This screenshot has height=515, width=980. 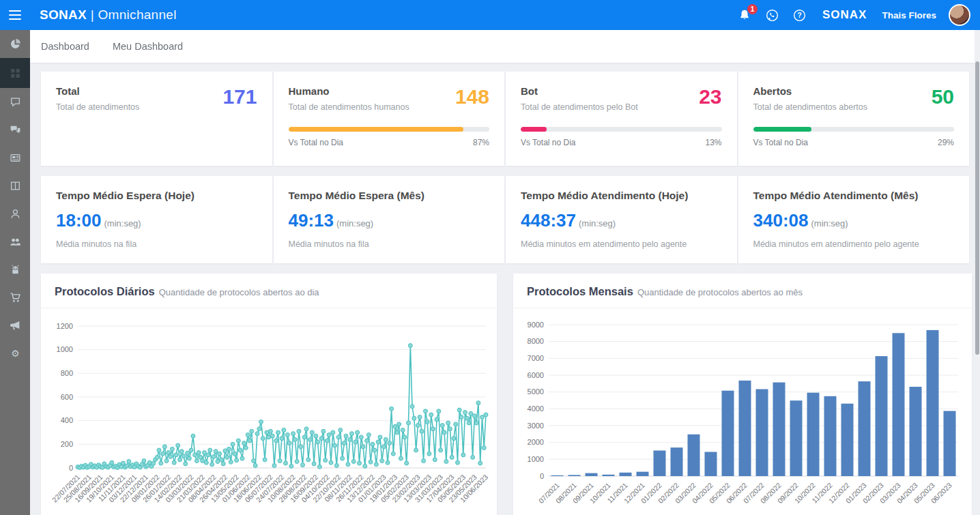 What do you see at coordinates (772, 15) in the screenshot?
I see `whatsapp-button` at bounding box center [772, 15].